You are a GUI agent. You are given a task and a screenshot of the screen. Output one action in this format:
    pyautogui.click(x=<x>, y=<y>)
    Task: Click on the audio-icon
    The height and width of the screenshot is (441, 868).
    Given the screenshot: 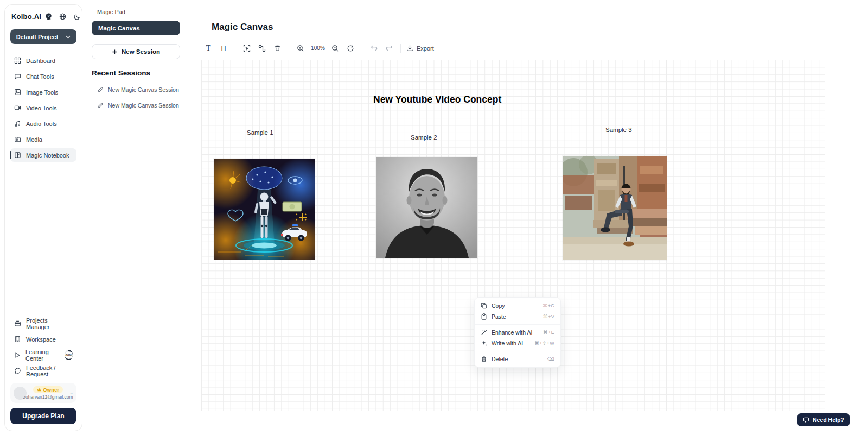 What is the action you would take?
    pyautogui.click(x=17, y=124)
    